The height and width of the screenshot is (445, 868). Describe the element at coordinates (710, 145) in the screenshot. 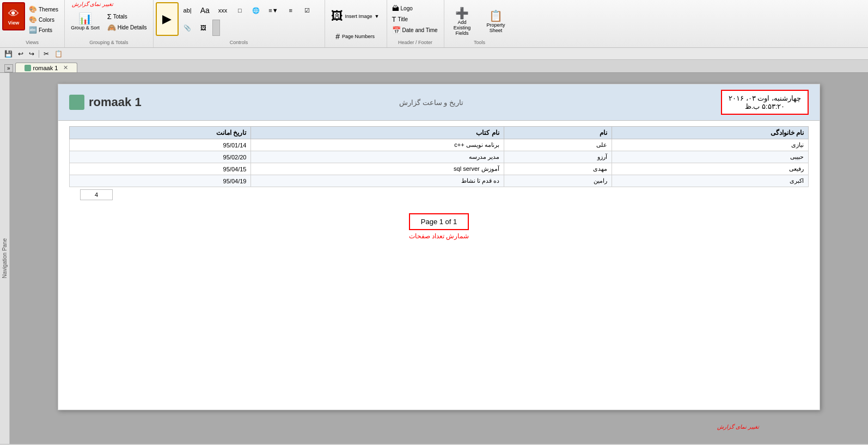

I see `cell-family: نیازی` at that location.